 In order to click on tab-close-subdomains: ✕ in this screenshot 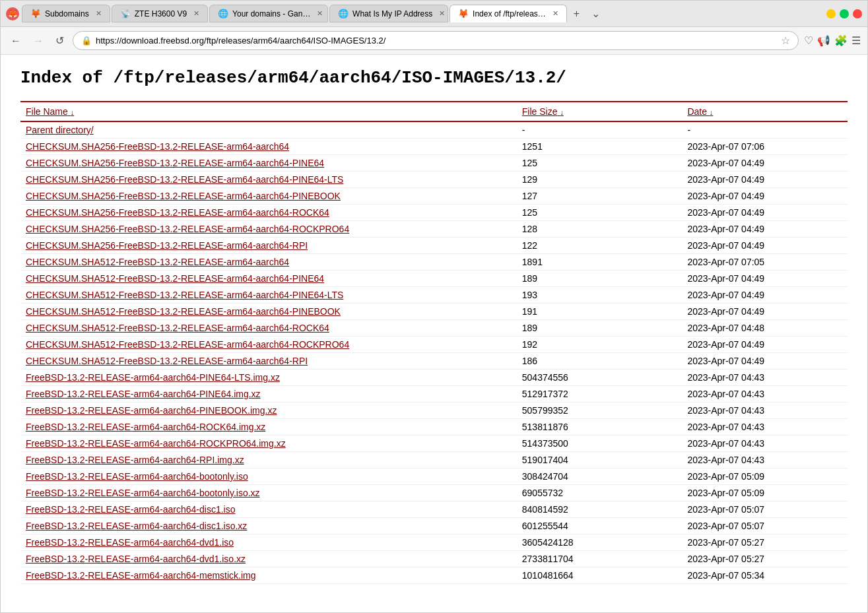, I will do `click(99, 13)`.